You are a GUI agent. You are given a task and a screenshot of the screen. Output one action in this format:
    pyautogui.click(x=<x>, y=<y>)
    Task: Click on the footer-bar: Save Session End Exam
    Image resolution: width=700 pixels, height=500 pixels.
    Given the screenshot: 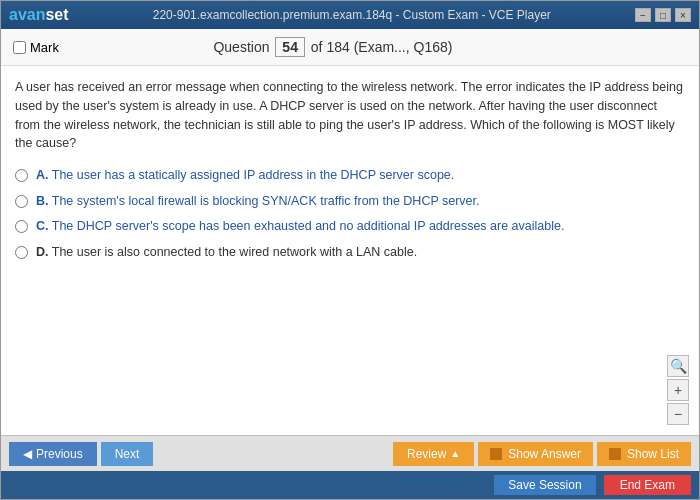 What is the action you would take?
    pyautogui.click(x=350, y=485)
    